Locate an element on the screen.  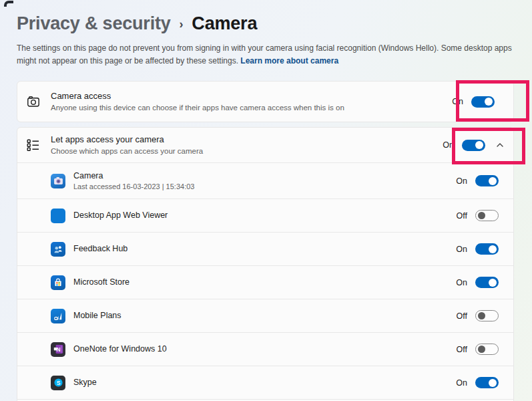
skype-toggle is located at coordinates (487, 382).